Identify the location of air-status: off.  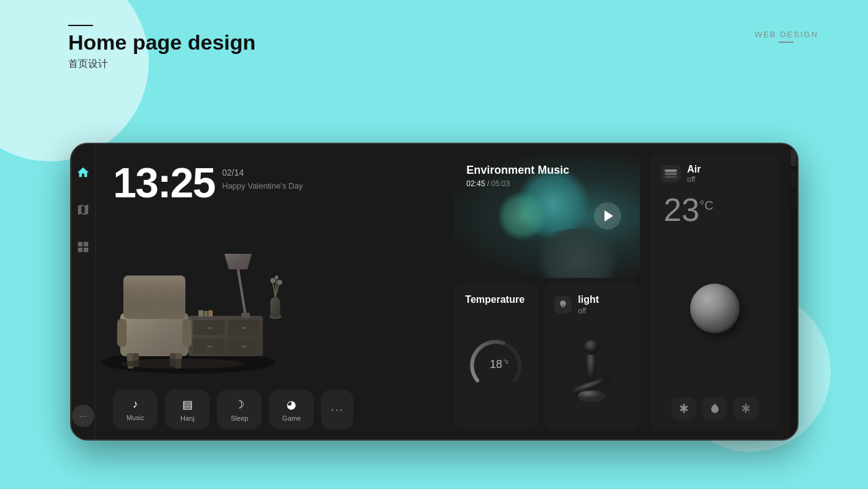
(694, 179).